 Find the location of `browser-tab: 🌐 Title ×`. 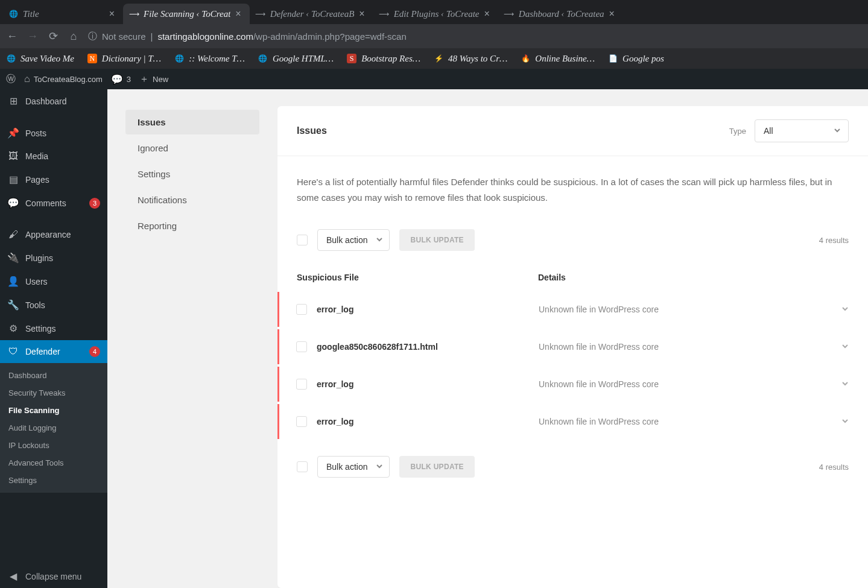

browser-tab: 🌐 Title × is located at coordinates (63, 14).